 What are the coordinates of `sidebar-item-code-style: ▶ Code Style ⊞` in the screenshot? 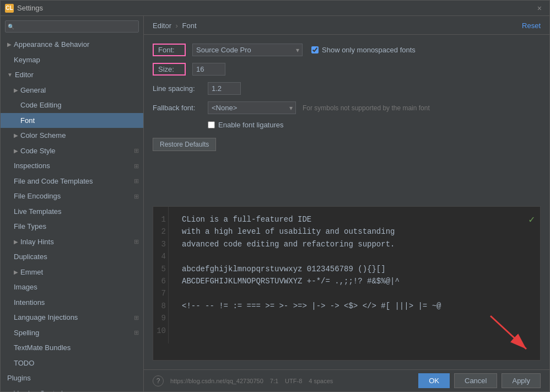 It's located at (72, 151).